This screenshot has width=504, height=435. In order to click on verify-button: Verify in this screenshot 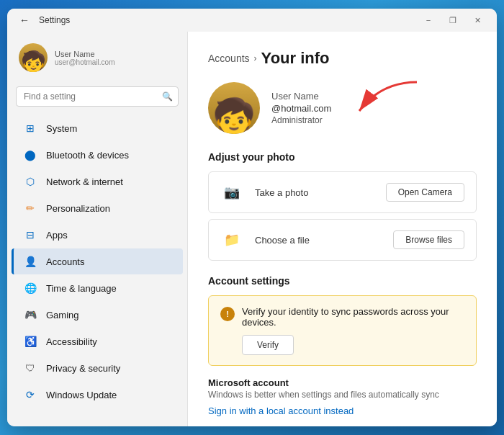, I will do `click(268, 345)`.